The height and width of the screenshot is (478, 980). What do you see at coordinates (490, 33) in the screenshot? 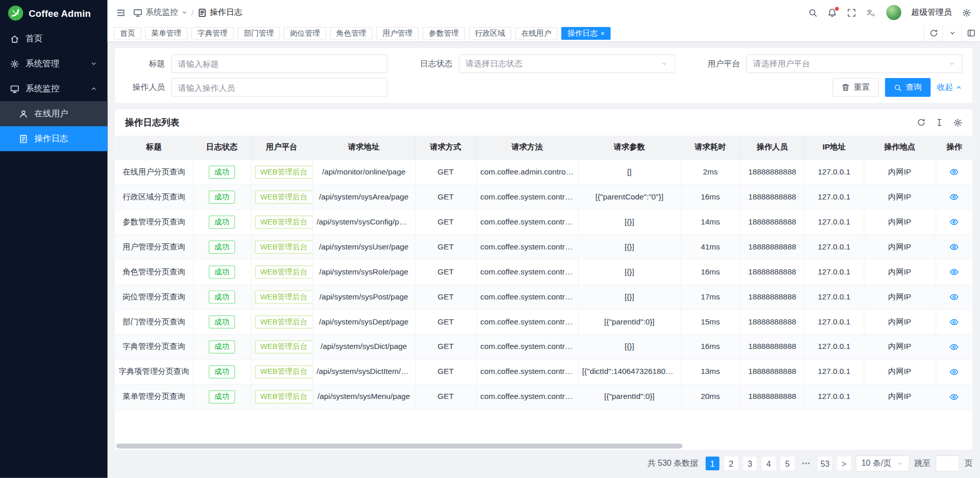
I see `tab-item: 行政区域` at bounding box center [490, 33].